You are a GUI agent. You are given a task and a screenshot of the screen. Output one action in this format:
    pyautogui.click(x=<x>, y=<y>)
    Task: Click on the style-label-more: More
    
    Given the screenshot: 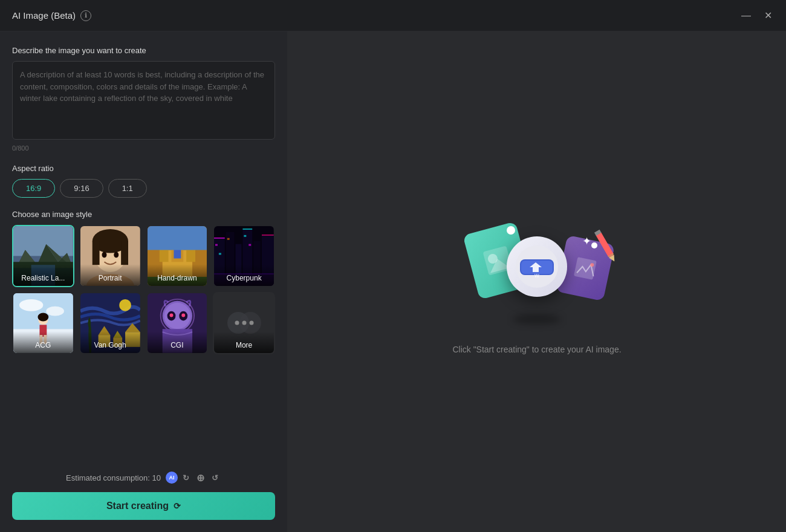 What is the action you would take?
    pyautogui.click(x=244, y=342)
    